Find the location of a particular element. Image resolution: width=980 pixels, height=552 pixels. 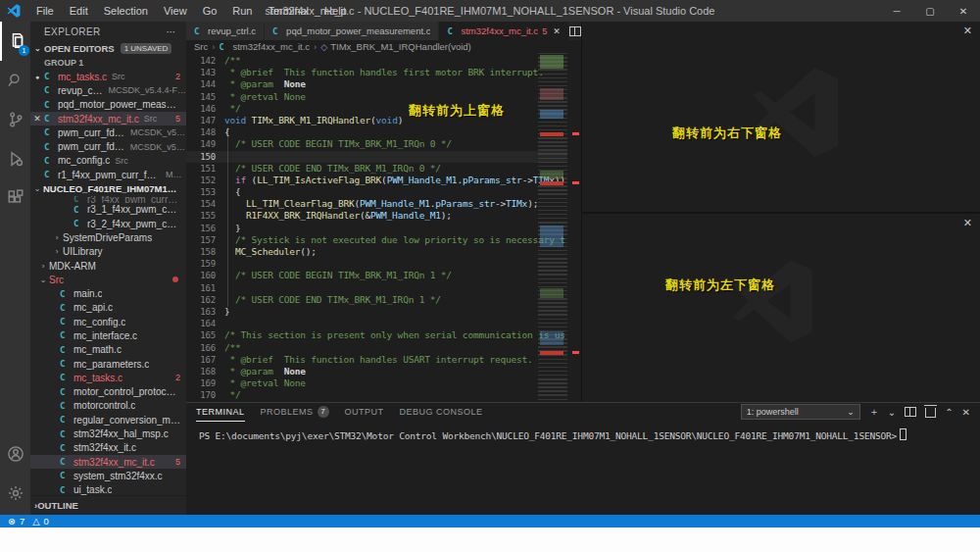

tree-item: Cregular_conversion_manager.c is located at coordinates (108, 420).